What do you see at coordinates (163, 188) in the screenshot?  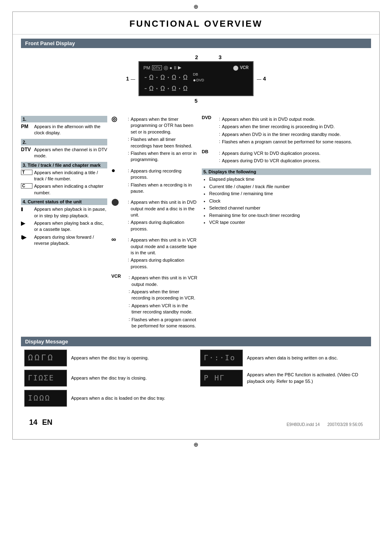 I see `rec-item-1: : Flashes when a recording is in pause.` at bounding box center [163, 188].